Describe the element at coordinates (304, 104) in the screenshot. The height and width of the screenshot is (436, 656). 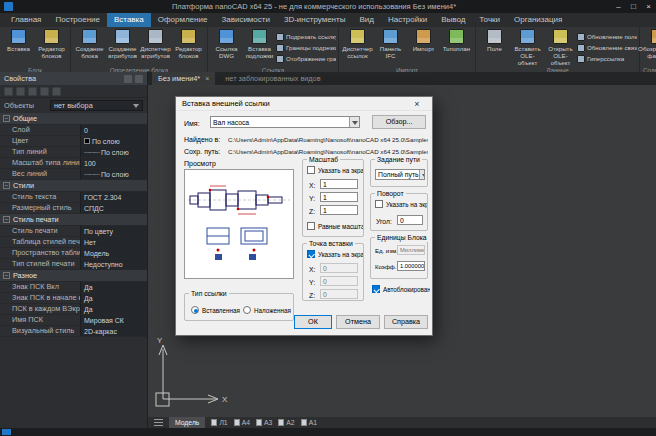
I see `dialog-titlebar: Вставка внешней ссылки ×` at that location.